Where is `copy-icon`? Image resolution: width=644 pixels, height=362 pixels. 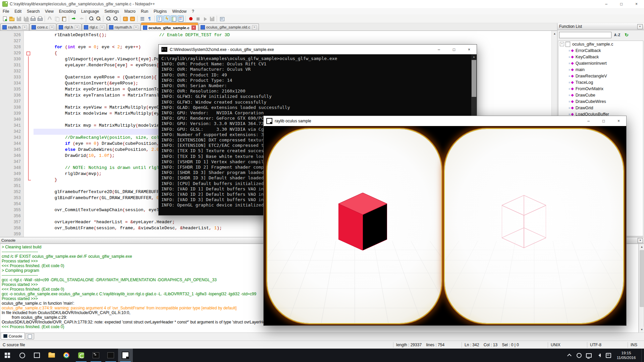
copy-icon is located at coordinates (57, 19).